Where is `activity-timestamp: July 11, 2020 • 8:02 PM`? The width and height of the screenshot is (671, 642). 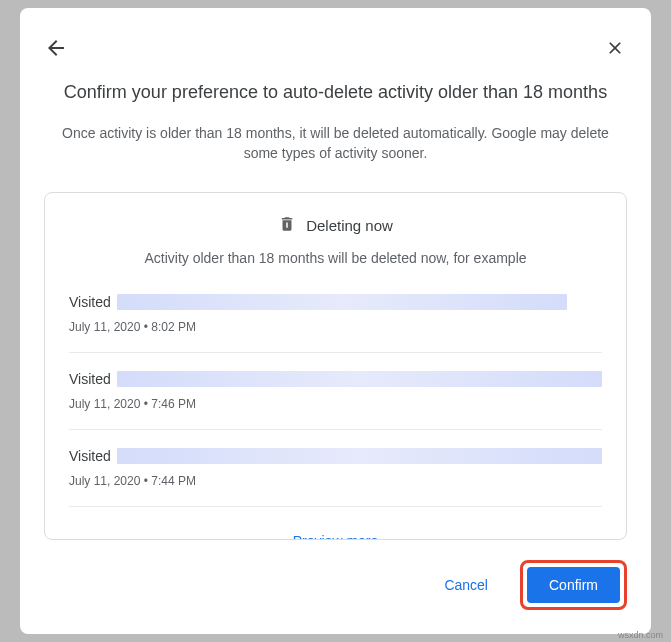
activity-timestamp: July 11, 2020 • 8:02 PM is located at coordinates (336, 327).